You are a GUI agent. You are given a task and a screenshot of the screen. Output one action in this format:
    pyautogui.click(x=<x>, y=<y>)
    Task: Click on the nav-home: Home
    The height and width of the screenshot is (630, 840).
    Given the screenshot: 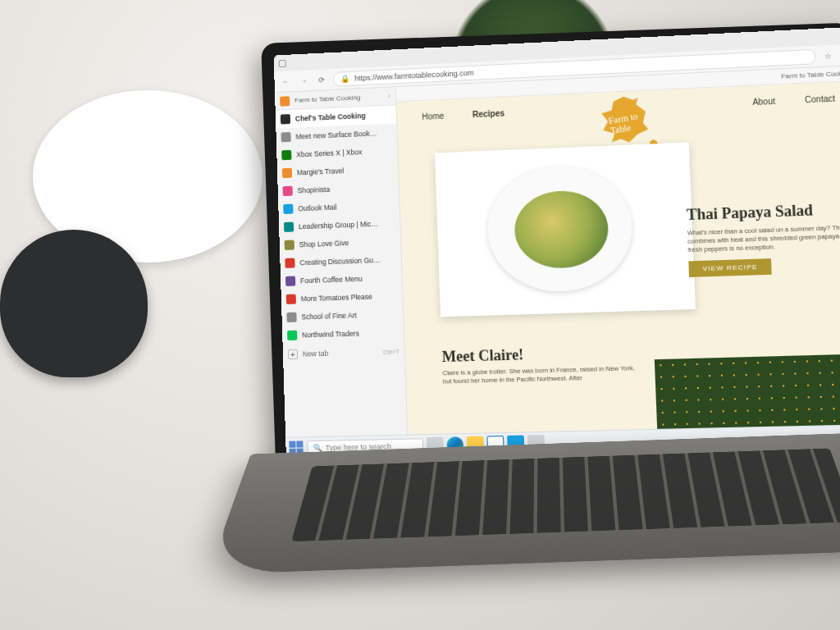 What is the action you would take?
    pyautogui.click(x=433, y=116)
    